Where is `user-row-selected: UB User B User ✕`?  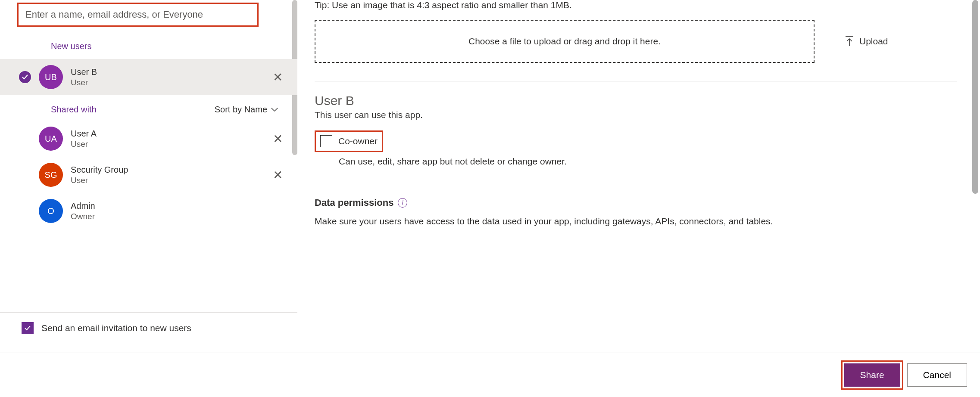
user-row-selected: UB User B User ✕ is located at coordinates (149, 77).